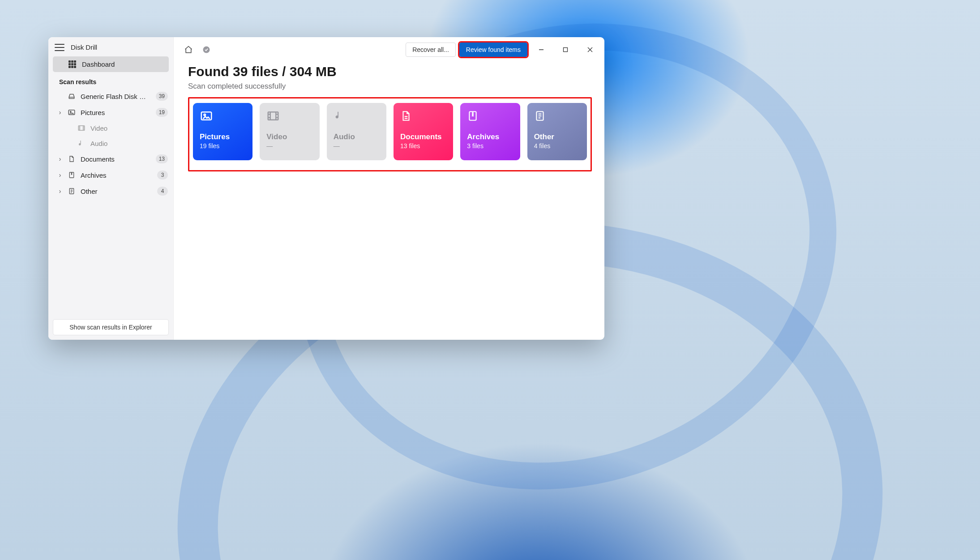 This screenshot has height=560, width=980. I want to click on card-title: Other, so click(557, 137).